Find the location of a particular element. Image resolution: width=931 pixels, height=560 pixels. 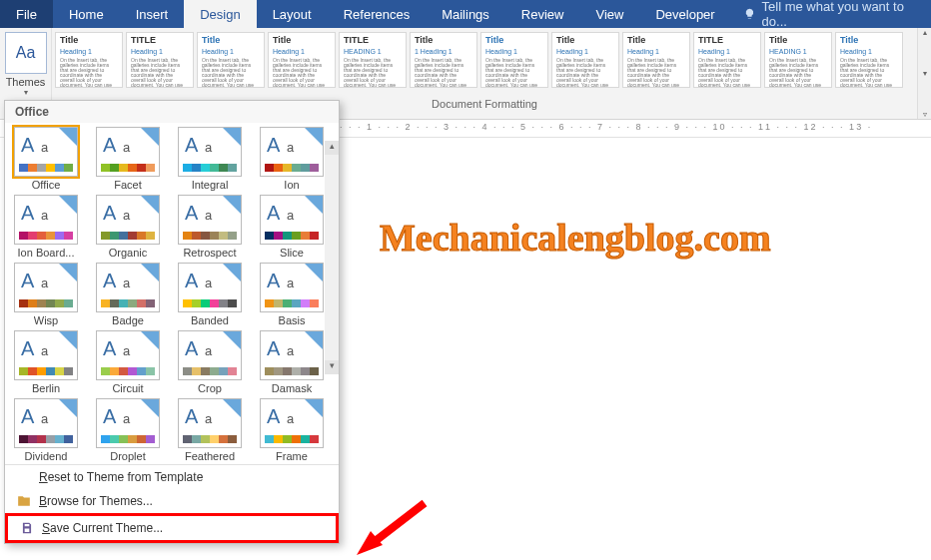

tab-mailings: Mailings is located at coordinates (466, 14).